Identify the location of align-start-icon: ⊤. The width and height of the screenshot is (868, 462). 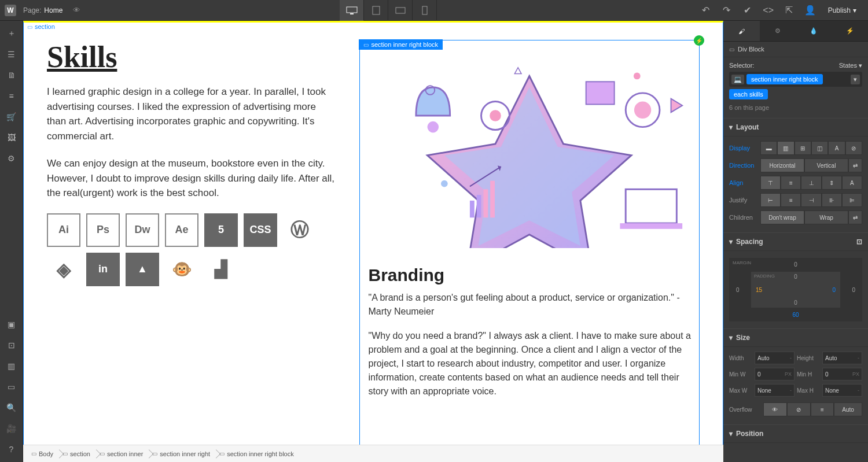
(771, 183).